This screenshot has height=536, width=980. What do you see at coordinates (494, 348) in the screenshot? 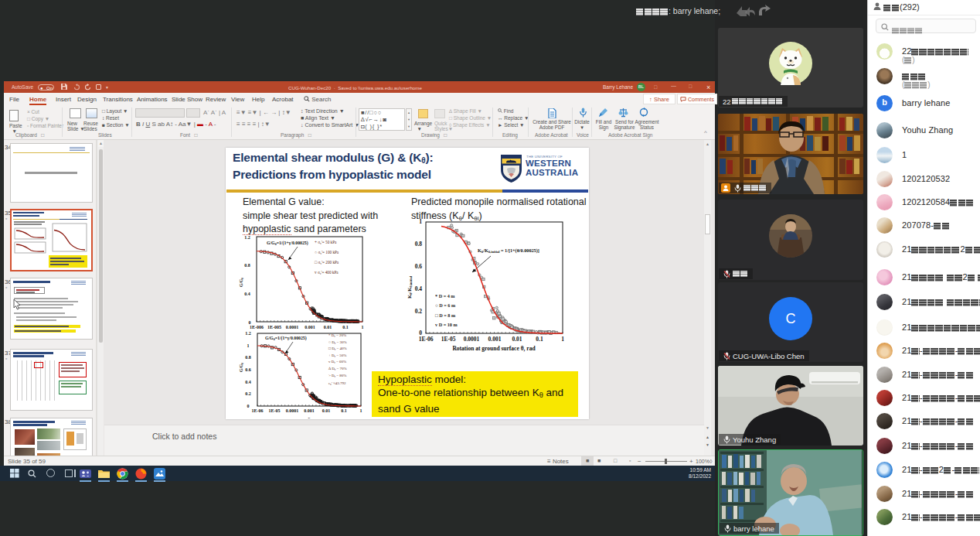
I see `svg-text:Rotation at ground surface θ,: Rotation at ground surface θ, rad` at bounding box center [494, 348].